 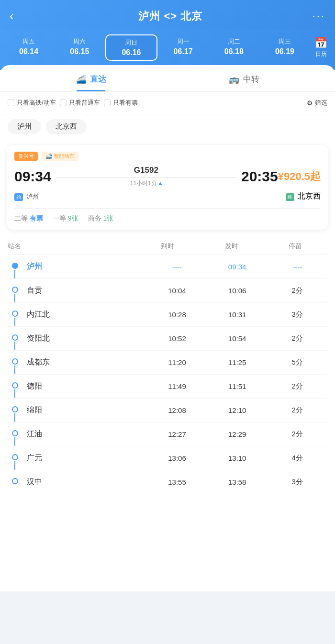 What do you see at coordinates (29, 42) in the screenshot?
I see `date-day: 周五` at bounding box center [29, 42].